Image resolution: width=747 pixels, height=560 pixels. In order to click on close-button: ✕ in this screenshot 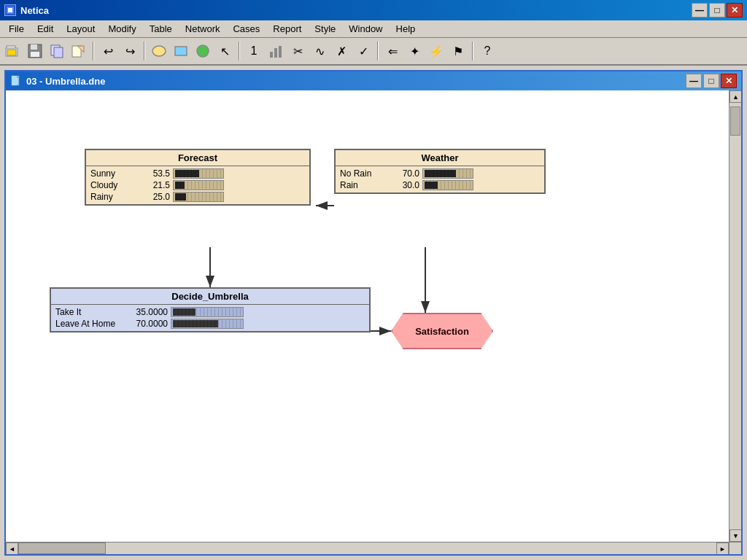, I will do `click(735, 10)`.